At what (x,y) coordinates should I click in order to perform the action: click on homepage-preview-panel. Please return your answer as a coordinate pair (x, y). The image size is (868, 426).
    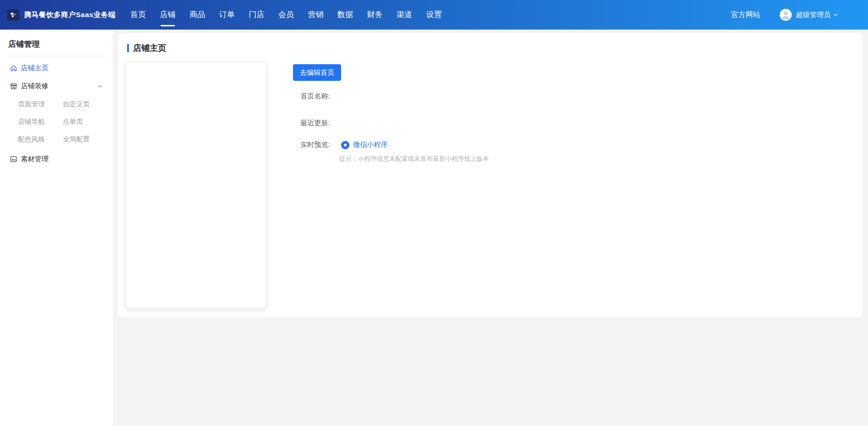
    Looking at the image, I should click on (196, 185).